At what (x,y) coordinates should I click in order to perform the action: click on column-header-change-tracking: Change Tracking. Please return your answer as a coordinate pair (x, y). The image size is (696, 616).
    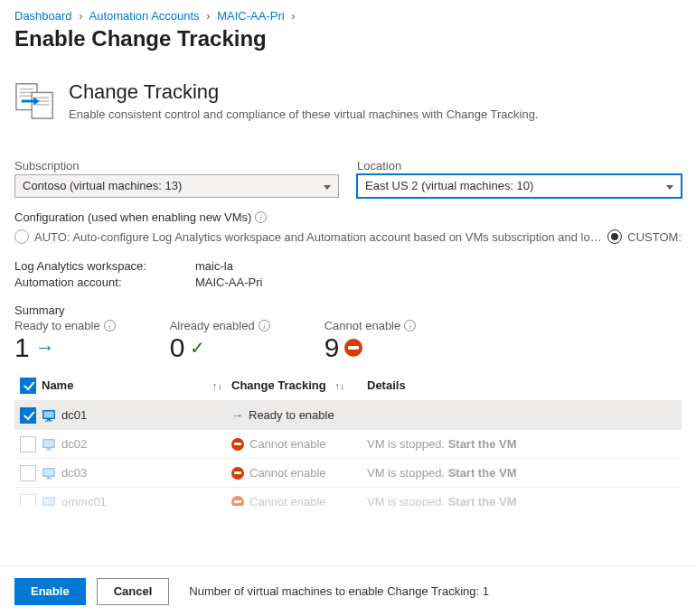
    Looking at the image, I should click on (278, 385).